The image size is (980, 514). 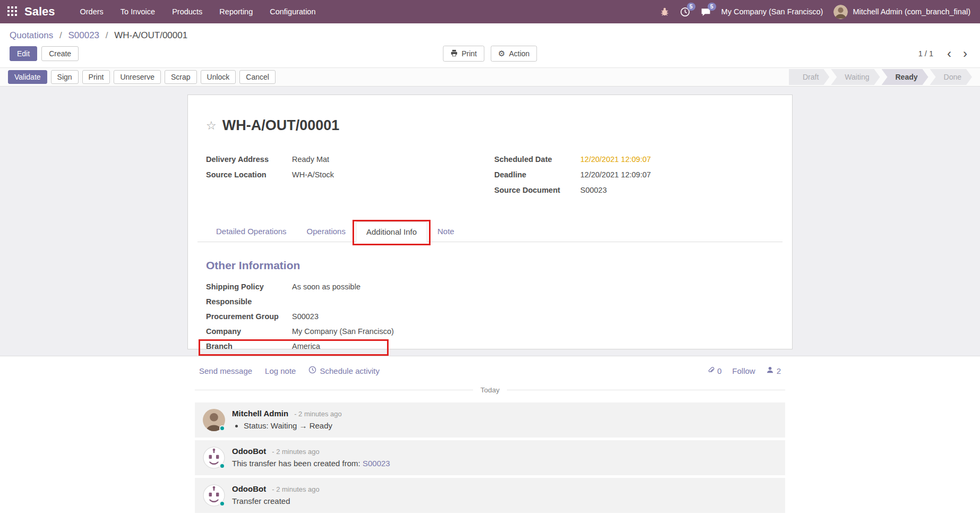 I want to click on right-field-group: Scheduled Date 12/20/2021 12:09:07 Deadl…, so click(x=638, y=178).